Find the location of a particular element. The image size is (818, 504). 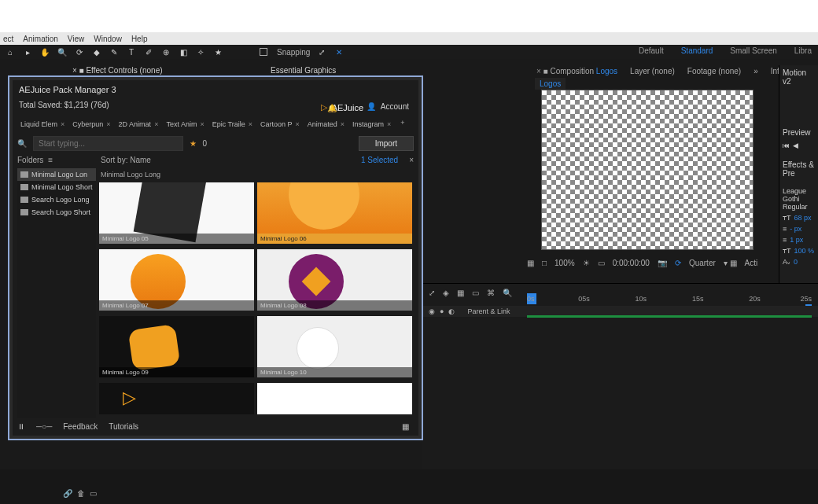

exposure-icon: ☀ is located at coordinates (587, 263).